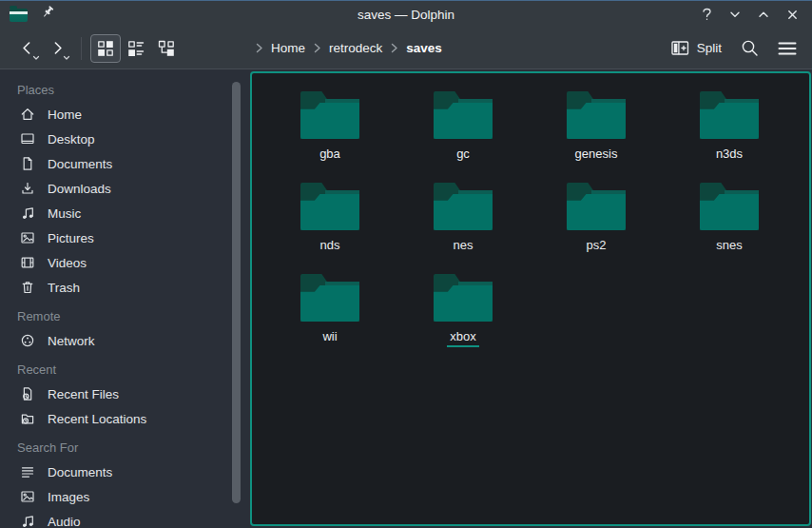  Describe the element at coordinates (126, 238) in the screenshot. I see `sidebar-item-pictures: Pictures` at that location.